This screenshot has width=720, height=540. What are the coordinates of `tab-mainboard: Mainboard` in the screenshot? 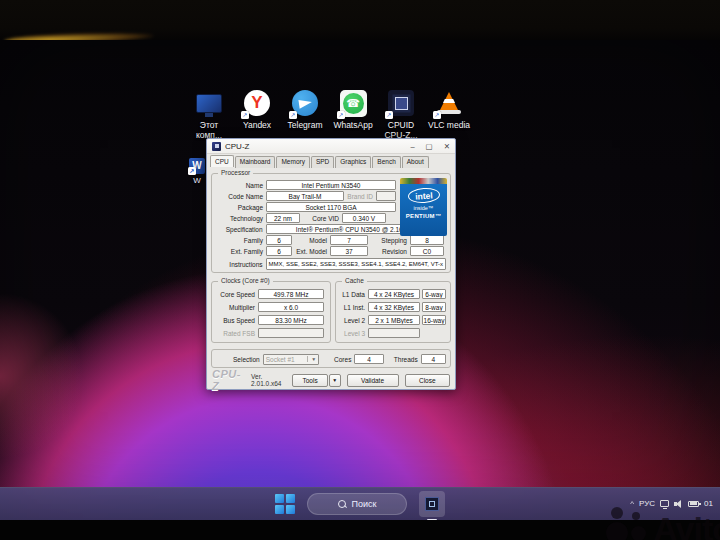 It's located at (256, 162).